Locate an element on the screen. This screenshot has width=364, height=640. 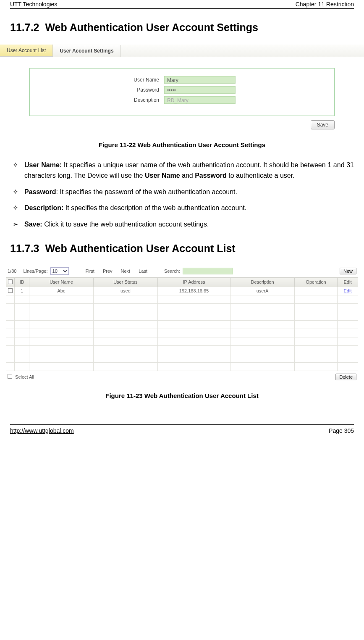
edit-link: Edit is located at coordinates (348, 291).